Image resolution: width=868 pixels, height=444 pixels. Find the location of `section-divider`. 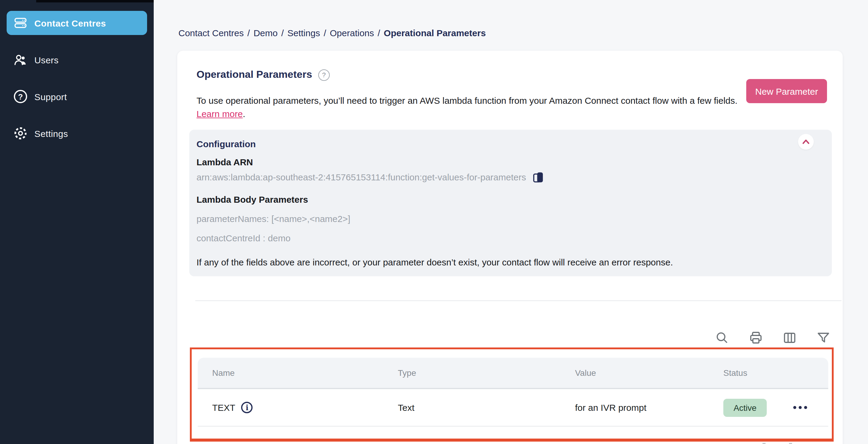

section-divider is located at coordinates (518, 301).